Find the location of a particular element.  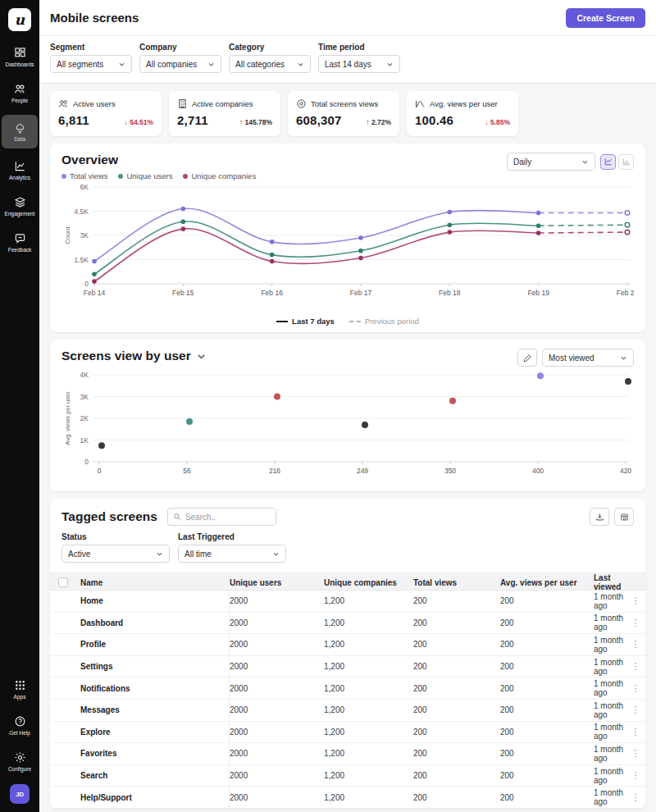

svg-text: 4K is located at coordinates (85, 375).